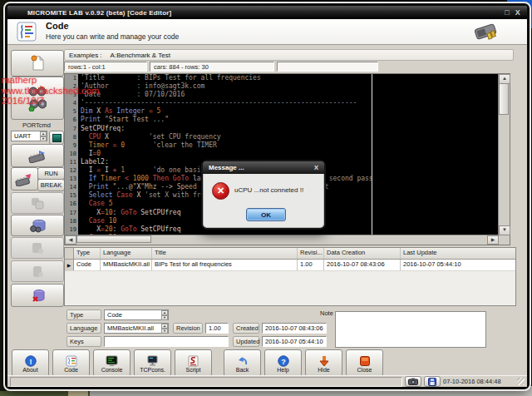 This screenshot has height=396, width=532. I want to click on keys-field, so click(166, 341).